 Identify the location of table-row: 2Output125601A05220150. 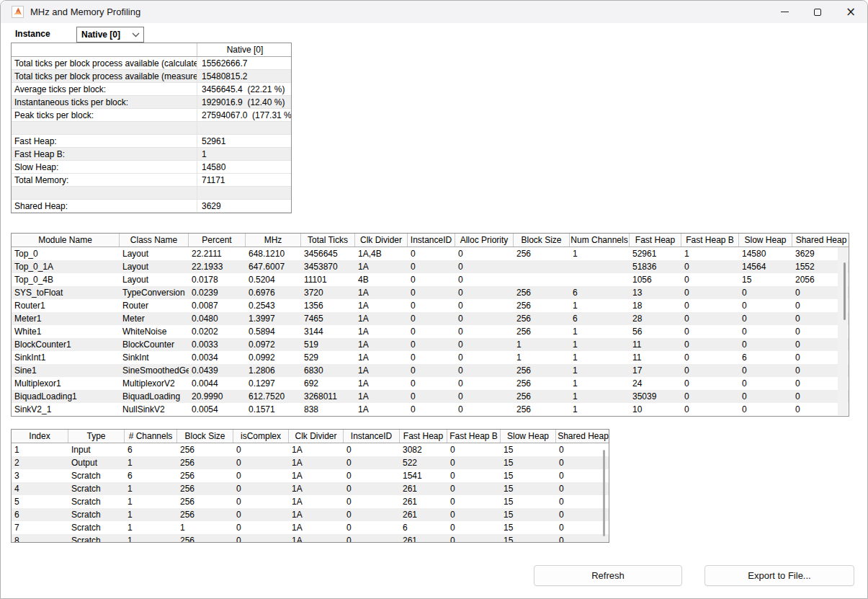
(310, 463).